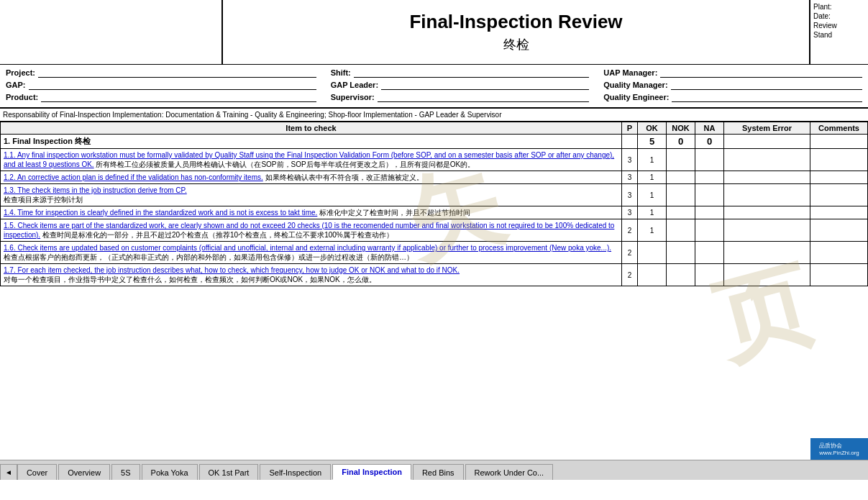  Describe the element at coordinates (372, 472) in the screenshot. I see `tab-final-inspection: Final Inspection` at that location.